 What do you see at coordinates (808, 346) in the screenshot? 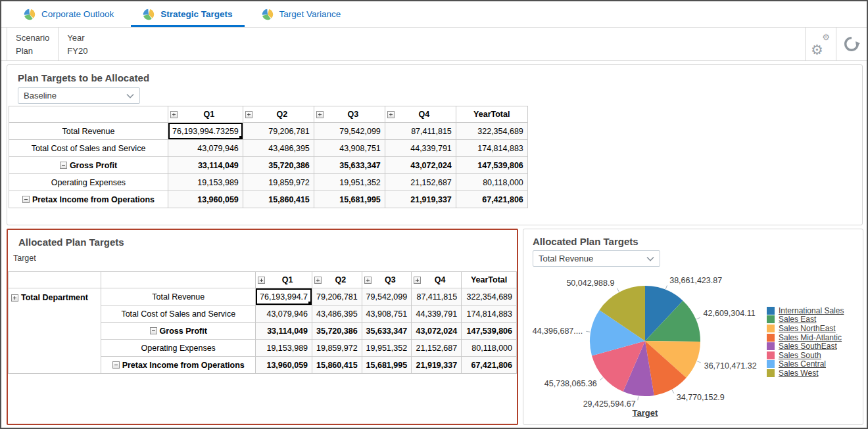
I see `legend-label: Sales SouthEast` at bounding box center [808, 346].